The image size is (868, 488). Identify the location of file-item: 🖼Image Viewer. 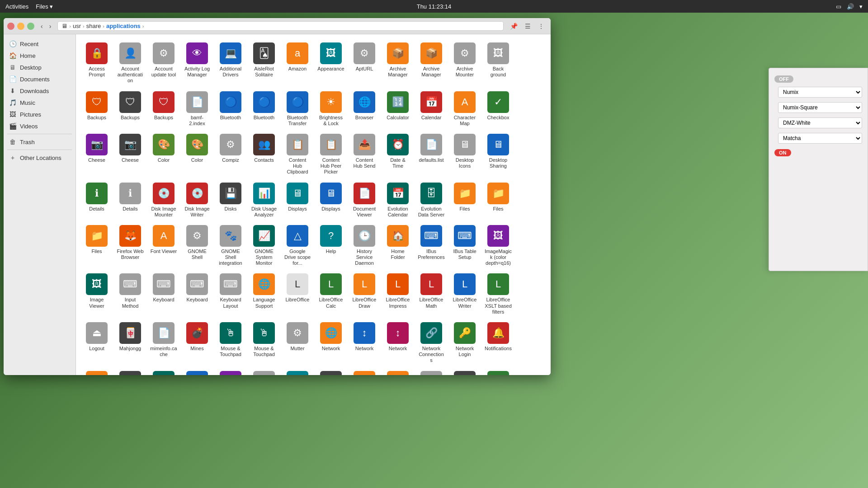
(97, 294).